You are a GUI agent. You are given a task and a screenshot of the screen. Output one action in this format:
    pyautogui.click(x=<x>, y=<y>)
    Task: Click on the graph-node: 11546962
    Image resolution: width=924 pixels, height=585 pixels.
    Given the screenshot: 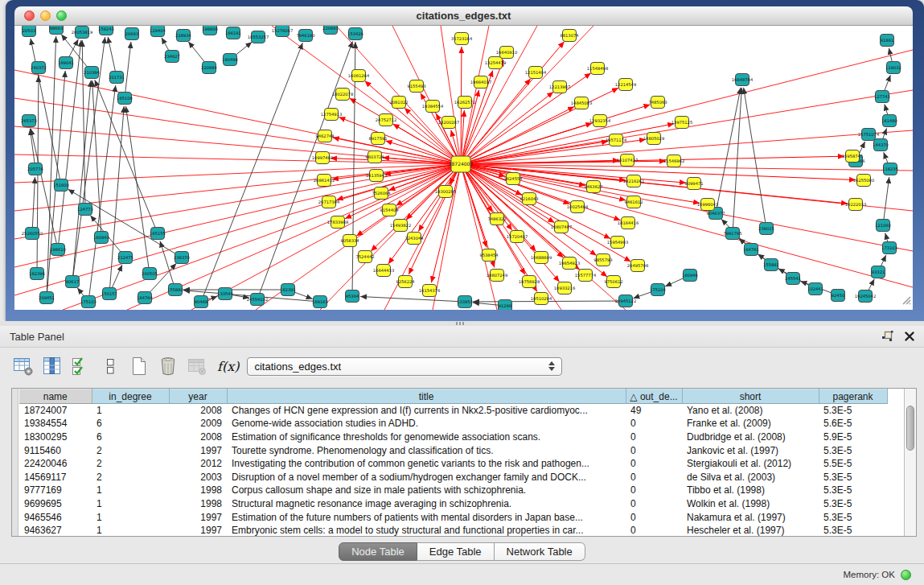 What is the action you would take?
    pyautogui.click(x=674, y=161)
    